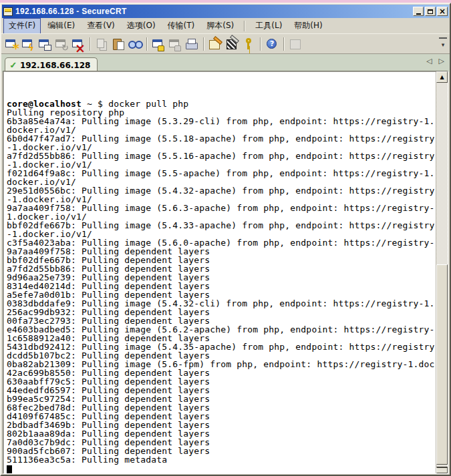 The width and height of the screenshot is (451, 476). What do you see at coordinates (61, 44) in the screenshot?
I see `reconnect-icon` at bounding box center [61, 44].